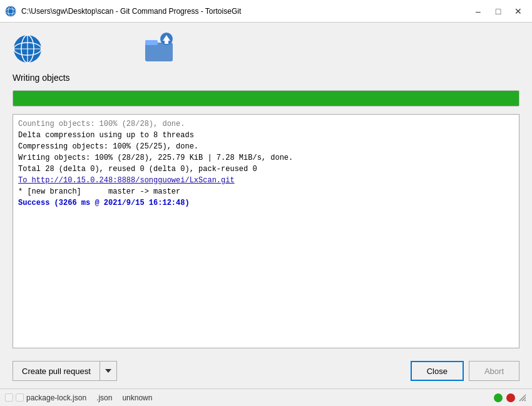 Image resolution: width=532 pixels, height=406 pixels. Describe the element at coordinates (266, 79) in the screenshot. I see `status-label: Writing objects` at that location.